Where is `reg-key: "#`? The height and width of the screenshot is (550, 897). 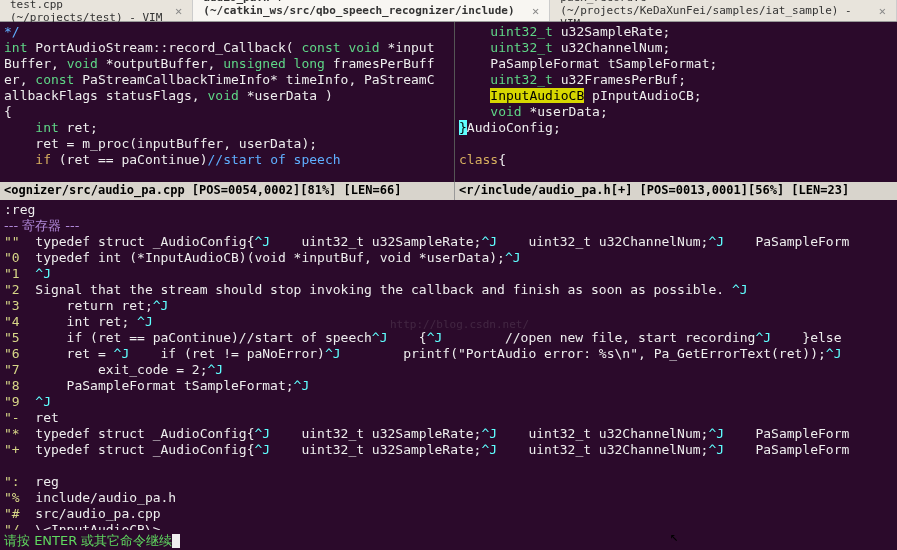
reg-key: "# is located at coordinates (12, 514).